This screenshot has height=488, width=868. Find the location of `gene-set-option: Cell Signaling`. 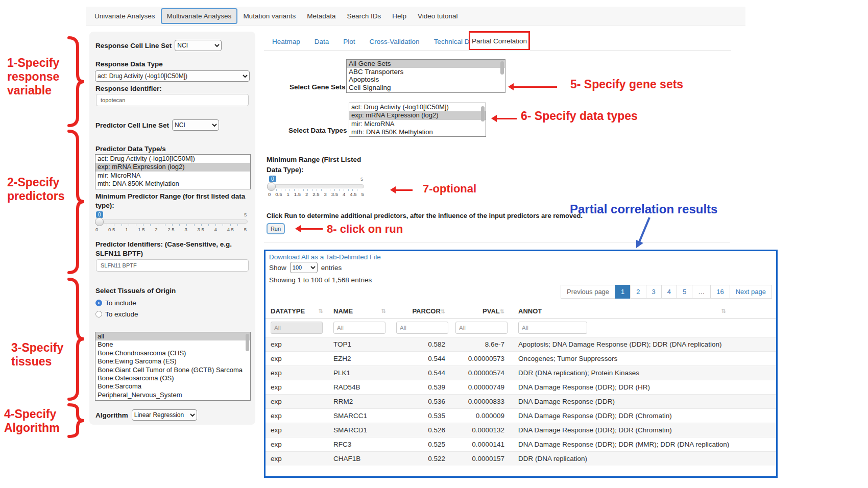

gene-set-option: Cell Signaling is located at coordinates (426, 88).